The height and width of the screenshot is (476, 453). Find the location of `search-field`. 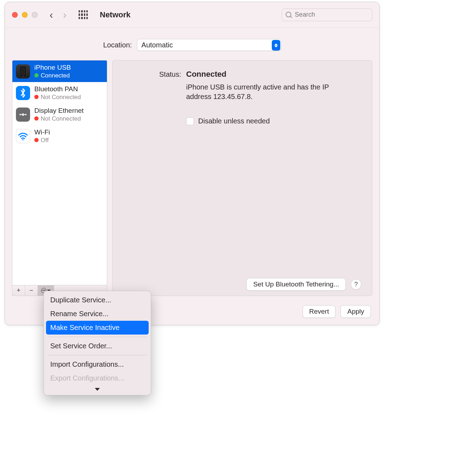

search-field is located at coordinates (327, 15).